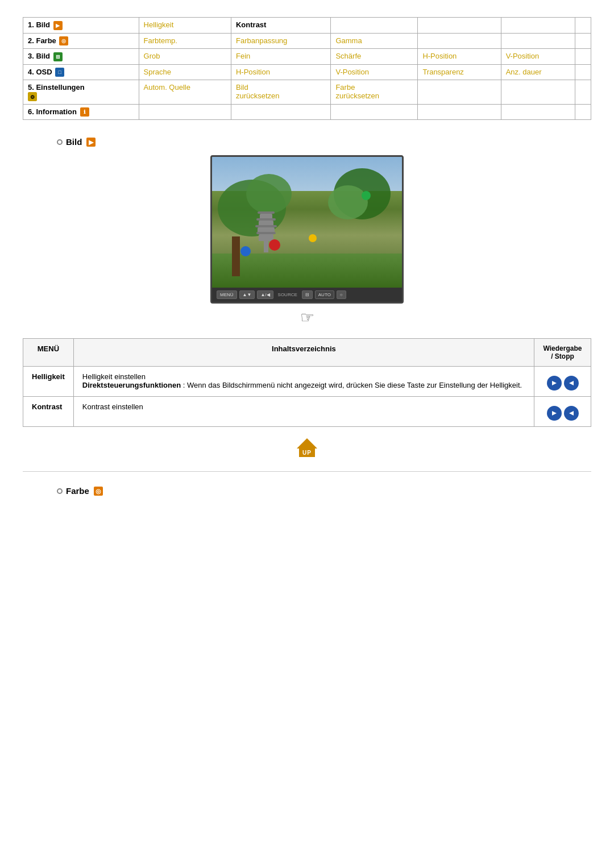 Image resolution: width=614 pixels, height=868 pixels. Describe the element at coordinates (307, 112) in the screenshot. I see `nav-row-information: 6. Information ℹ` at that location.